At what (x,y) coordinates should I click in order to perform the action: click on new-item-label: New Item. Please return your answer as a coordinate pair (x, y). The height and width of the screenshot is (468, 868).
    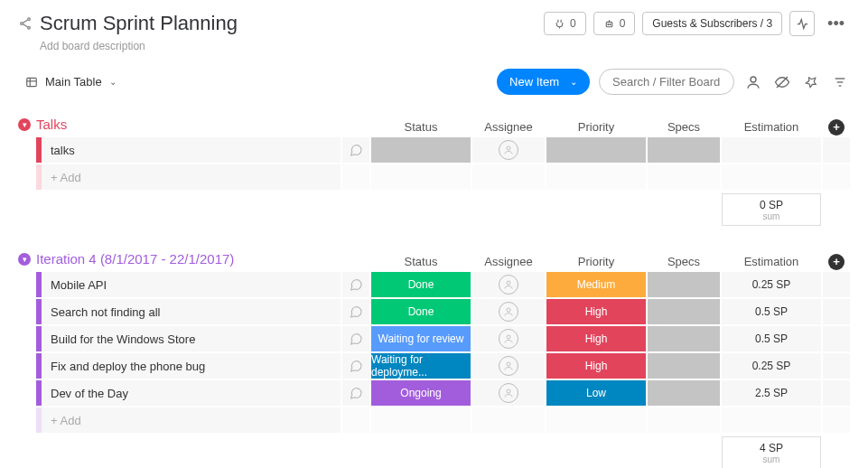
    Looking at the image, I should click on (535, 81).